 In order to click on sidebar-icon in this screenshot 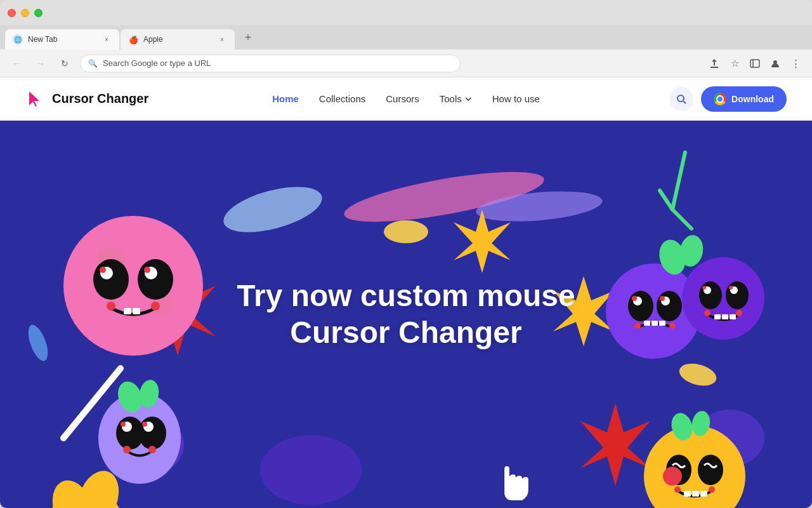, I will do `click(755, 64)`.